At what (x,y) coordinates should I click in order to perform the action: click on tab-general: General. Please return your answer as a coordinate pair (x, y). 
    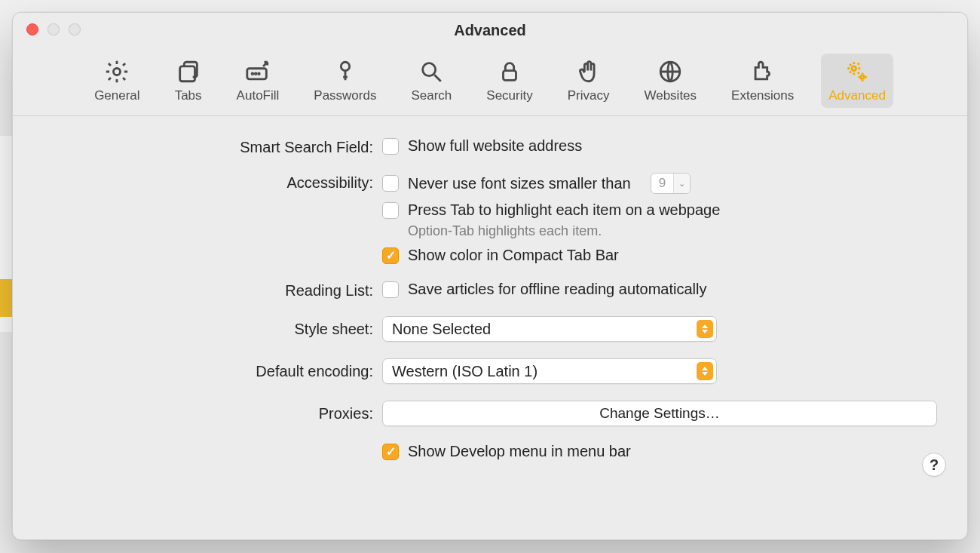
    Looking at the image, I should click on (117, 81).